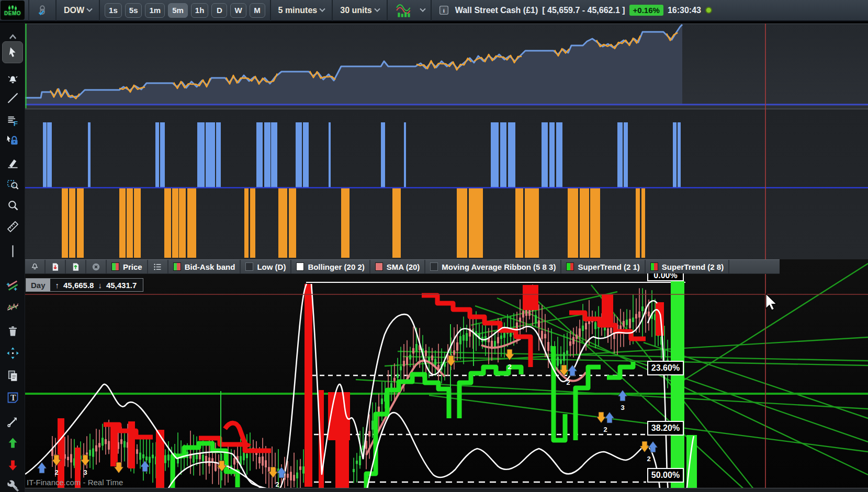  What do you see at coordinates (13, 443) in the screenshot?
I see `arrow-up-icon` at bounding box center [13, 443].